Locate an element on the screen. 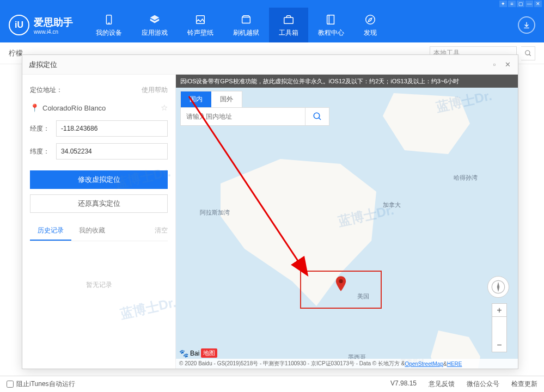 The image size is (544, 392). clear-history: 清空 is located at coordinates (161, 231).